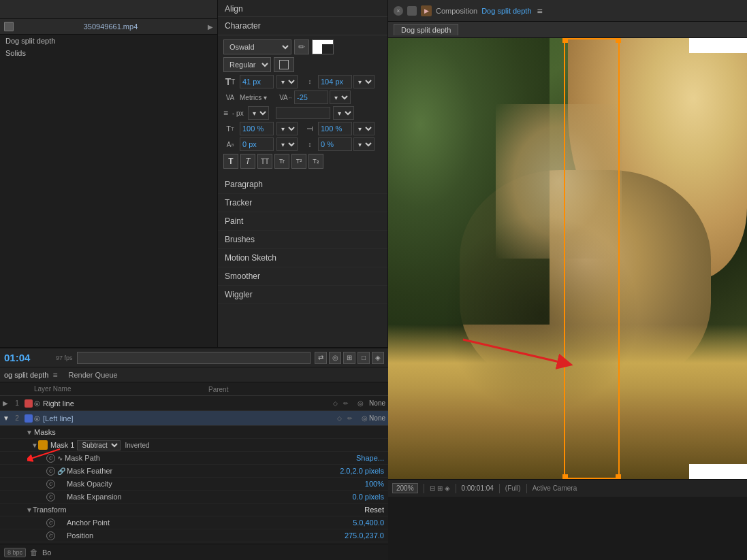 The height and width of the screenshot is (560, 747). What do you see at coordinates (111, 27) in the screenshot?
I see `file-name: 350949661.mp4` at bounding box center [111, 27].